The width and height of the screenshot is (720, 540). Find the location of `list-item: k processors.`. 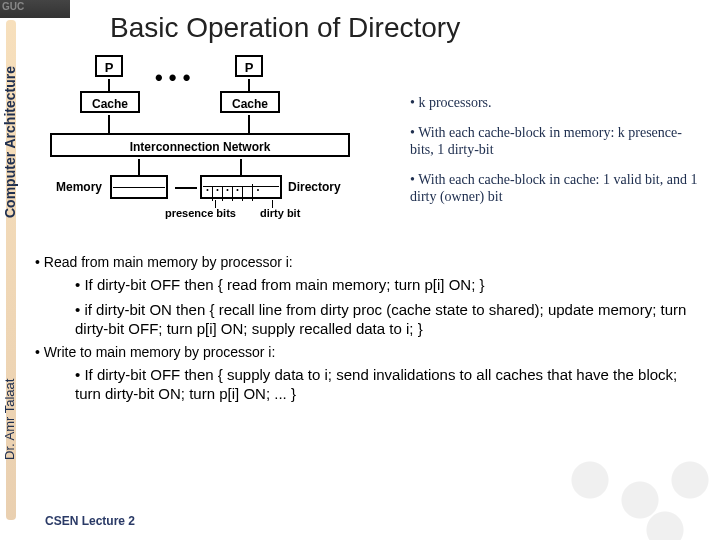

list-item: k processors. is located at coordinates (555, 103).